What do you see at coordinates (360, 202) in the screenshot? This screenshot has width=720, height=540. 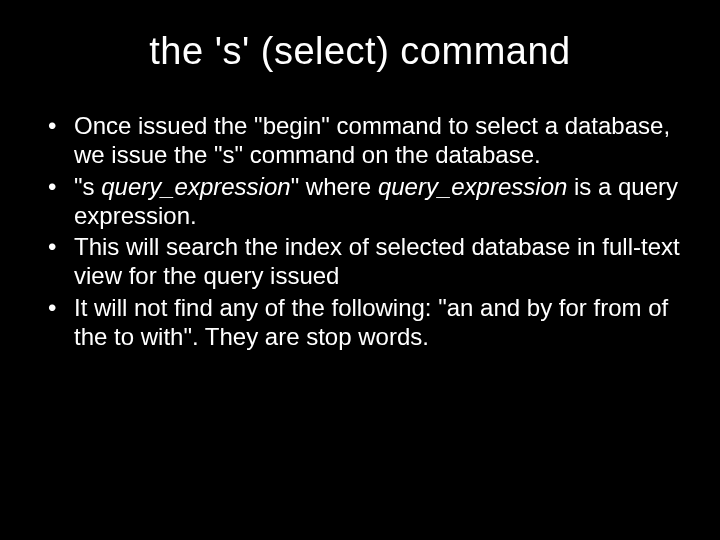 I see `bullet-item: "s query_expression" where query_express…` at bounding box center [360, 202].